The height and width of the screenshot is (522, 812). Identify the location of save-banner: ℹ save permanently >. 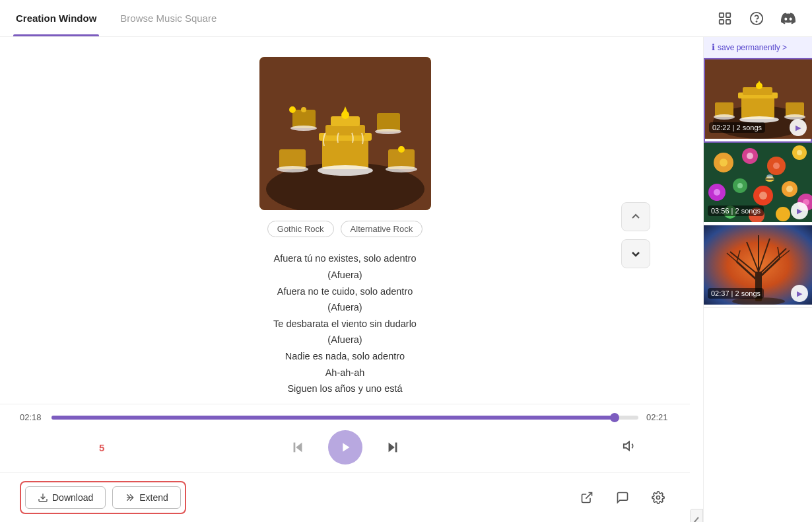
(758, 48).